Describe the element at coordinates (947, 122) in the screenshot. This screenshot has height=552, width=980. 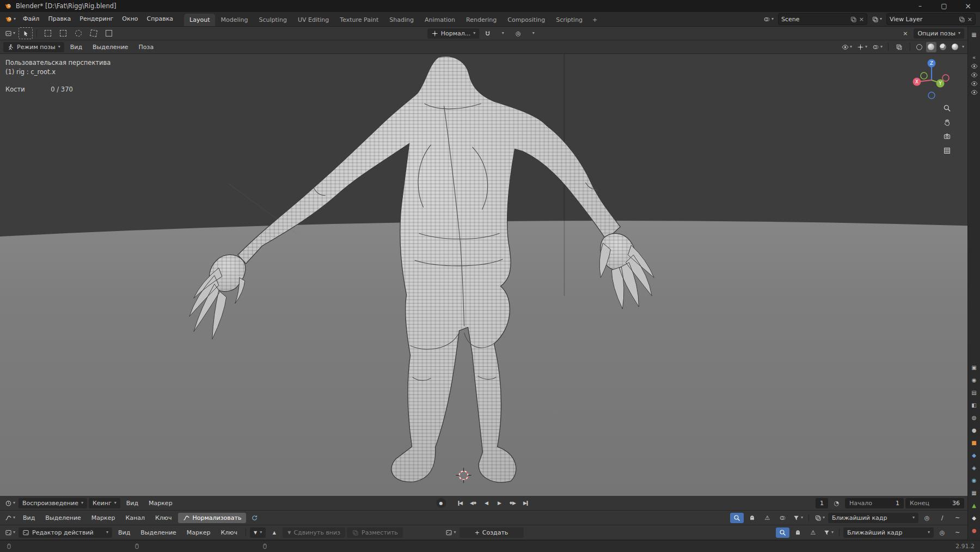
I see `pan-hand-icon` at that location.